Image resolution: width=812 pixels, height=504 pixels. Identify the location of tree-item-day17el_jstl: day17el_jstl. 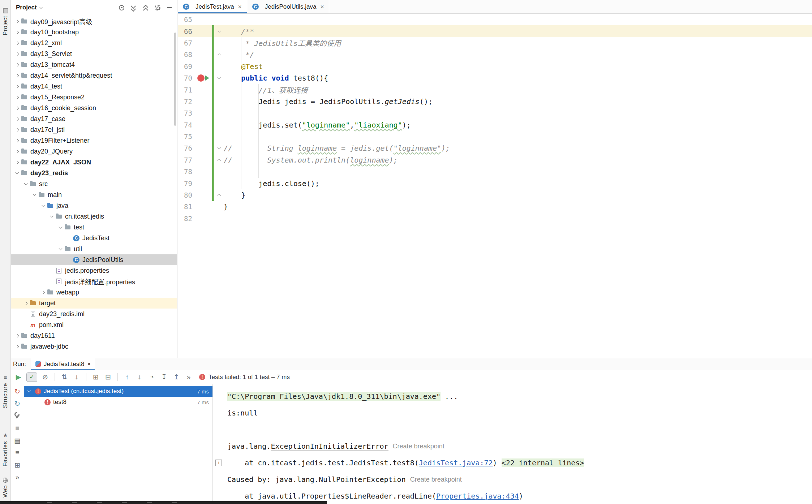
(94, 130).